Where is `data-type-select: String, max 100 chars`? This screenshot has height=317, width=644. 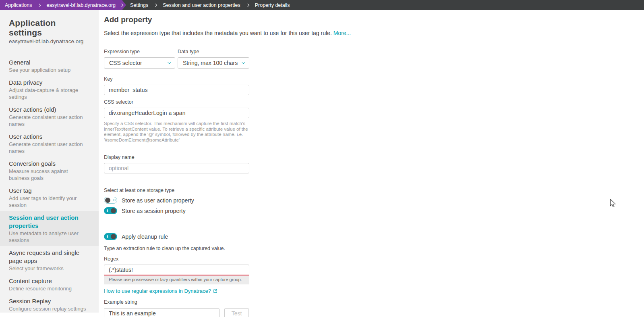 data-type-select: String, max 100 chars is located at coordinates (213, 63).